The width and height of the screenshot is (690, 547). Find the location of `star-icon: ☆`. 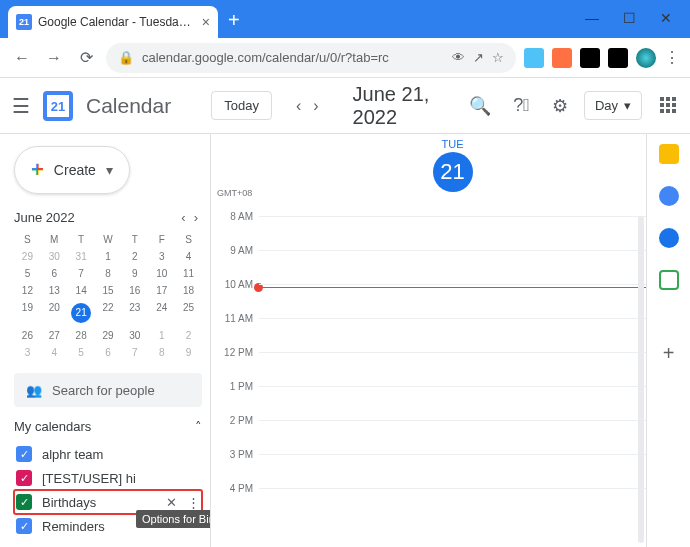

star-icon: ☆ is located at coordinates (498, 58).